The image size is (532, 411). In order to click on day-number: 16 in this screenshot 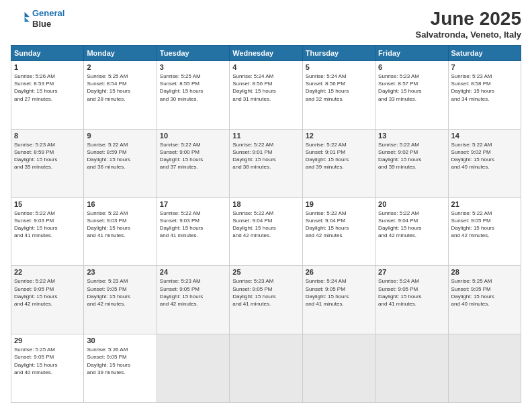, I will do `click(120, 204)`.